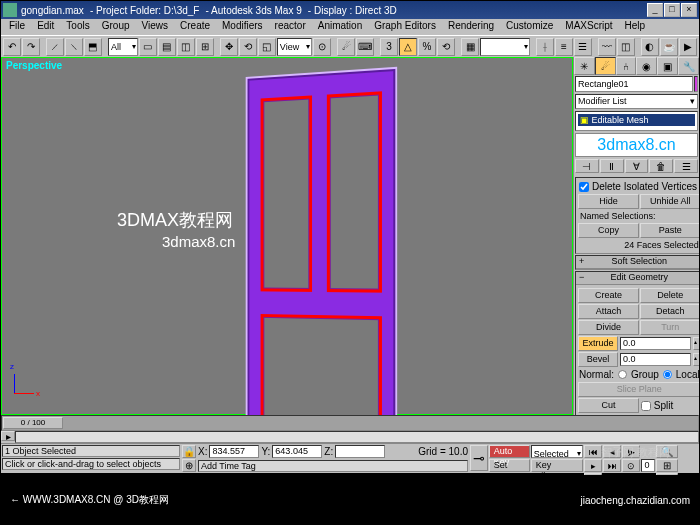 This screenshot has height=525, width=700. Describe the element at coordinates (696, 344) in the screenshot. I see `extrude-spin-up: ▴` at that location.